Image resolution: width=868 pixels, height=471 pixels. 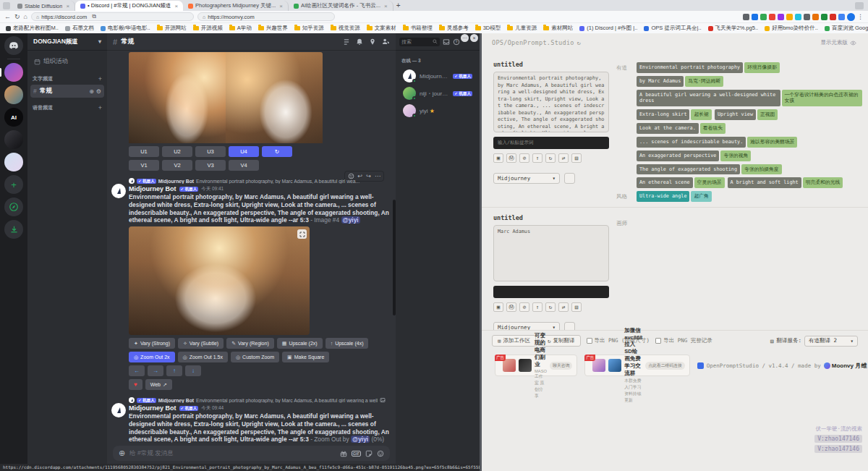 I want to click on prompt-paste-input: 输入/粘贴提示词, so click(x=551, y=143).